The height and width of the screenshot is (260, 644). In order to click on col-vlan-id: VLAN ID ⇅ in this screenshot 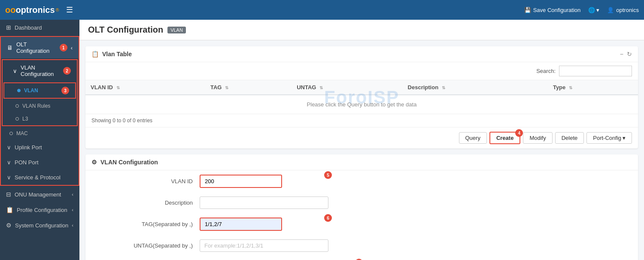, I will do `click(145, 88)`.